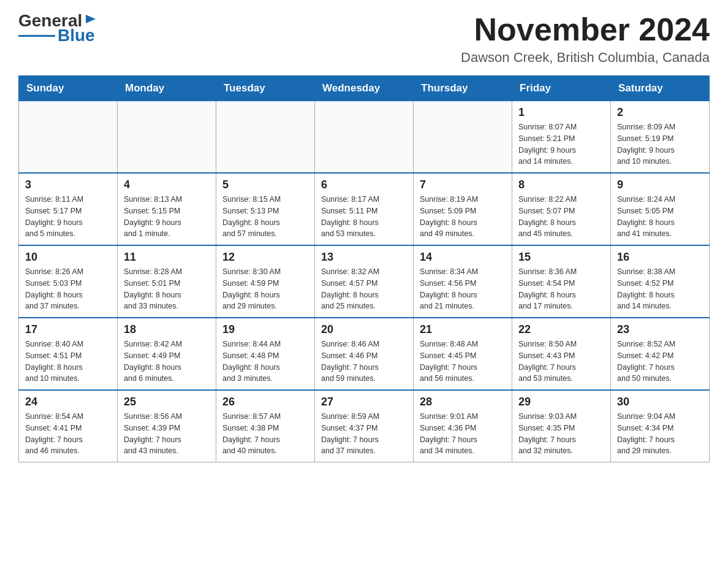 This screenshot has width=728, height=563. I want to click on day-info: Sunrise: 8:36 AM Sunset: 4:54 PM Dayligh…, so click(561, 289).